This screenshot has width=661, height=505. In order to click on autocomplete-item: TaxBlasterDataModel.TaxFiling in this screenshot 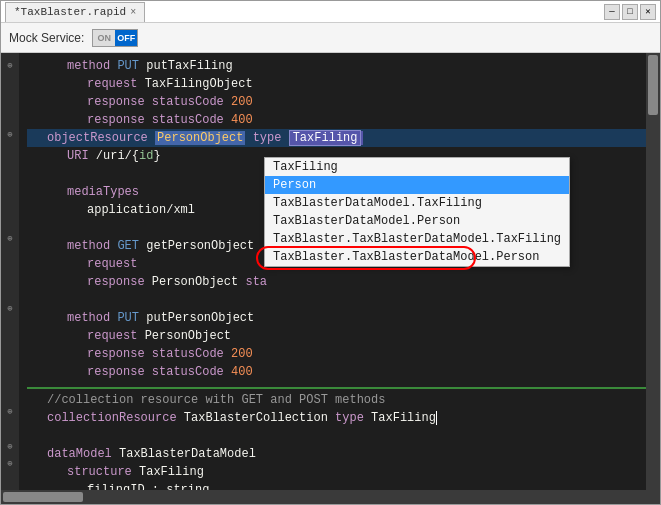, I will do `click(417, 203)`.